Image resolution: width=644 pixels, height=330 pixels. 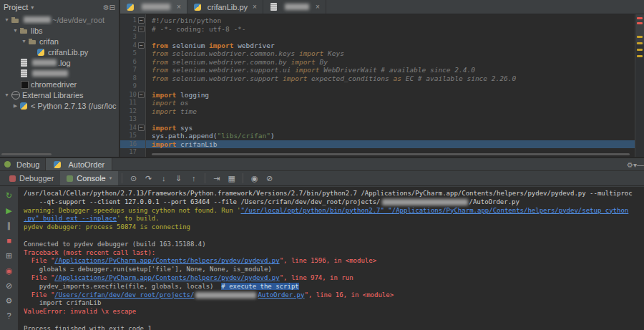 What do you see at coordinates (9, 241) in the screenshot?
I see `stop-icon: ■` at bounding box center [9, 241].